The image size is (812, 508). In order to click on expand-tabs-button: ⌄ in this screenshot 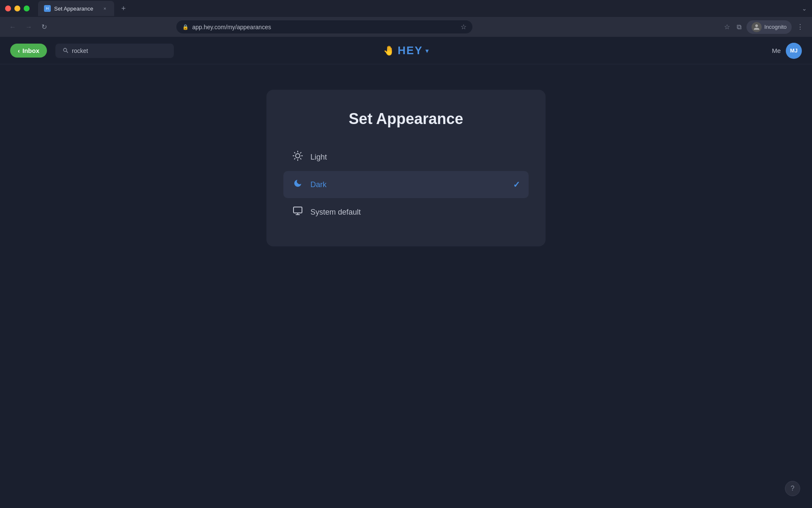, I will do `click(804, 8)`.